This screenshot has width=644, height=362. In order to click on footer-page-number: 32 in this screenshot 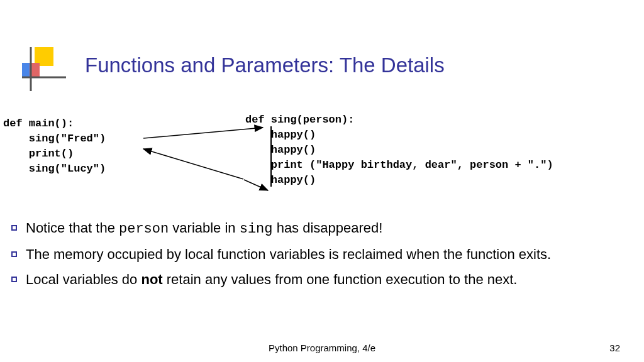, I will do `click(615, 348)`.